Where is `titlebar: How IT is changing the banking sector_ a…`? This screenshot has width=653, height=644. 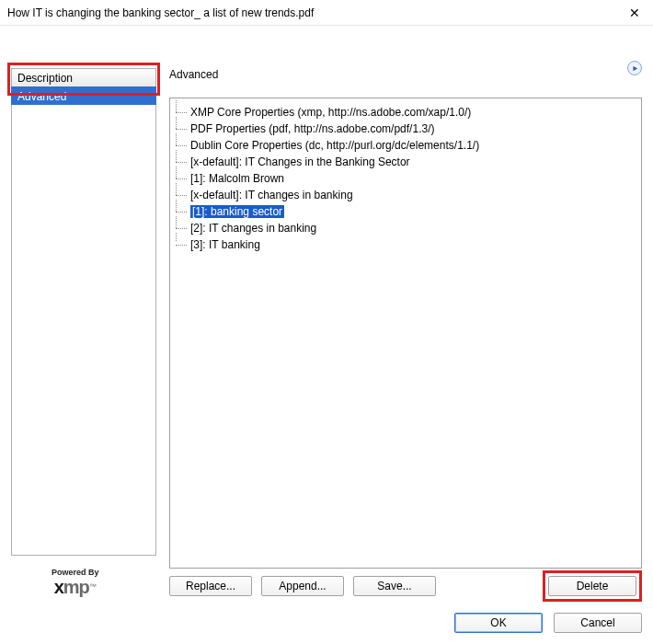
titlebar: How IT is changing the banking sector_ a… is located at coordinates (326, 13).